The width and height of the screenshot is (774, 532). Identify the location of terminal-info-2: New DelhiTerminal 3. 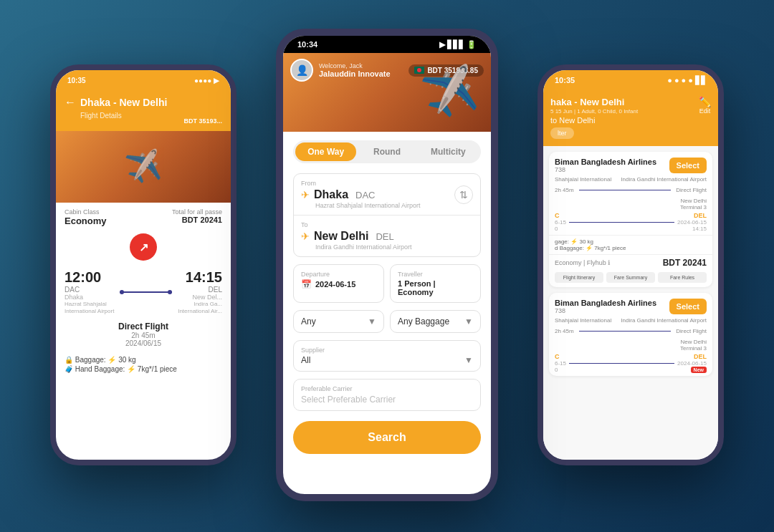
(631, 345).